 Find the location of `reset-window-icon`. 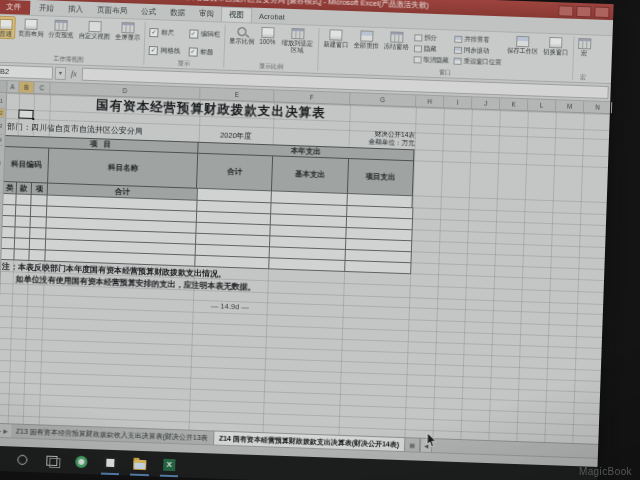

reset-window-icon is located at coordinates (458, 62).